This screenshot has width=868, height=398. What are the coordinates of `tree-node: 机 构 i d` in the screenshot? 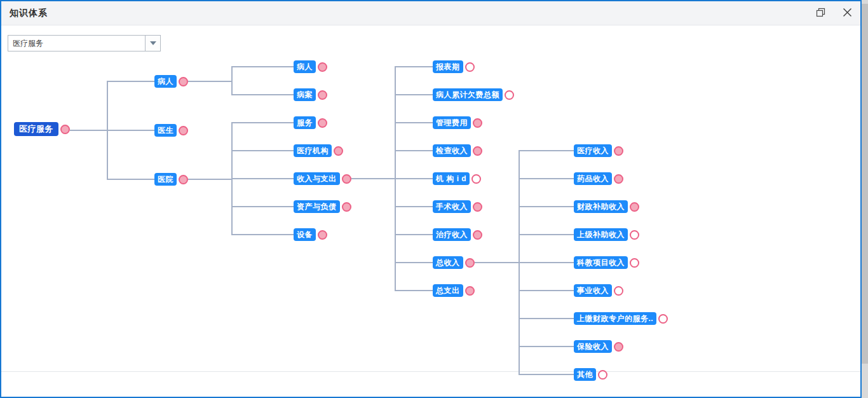 It's located at (457, 179).